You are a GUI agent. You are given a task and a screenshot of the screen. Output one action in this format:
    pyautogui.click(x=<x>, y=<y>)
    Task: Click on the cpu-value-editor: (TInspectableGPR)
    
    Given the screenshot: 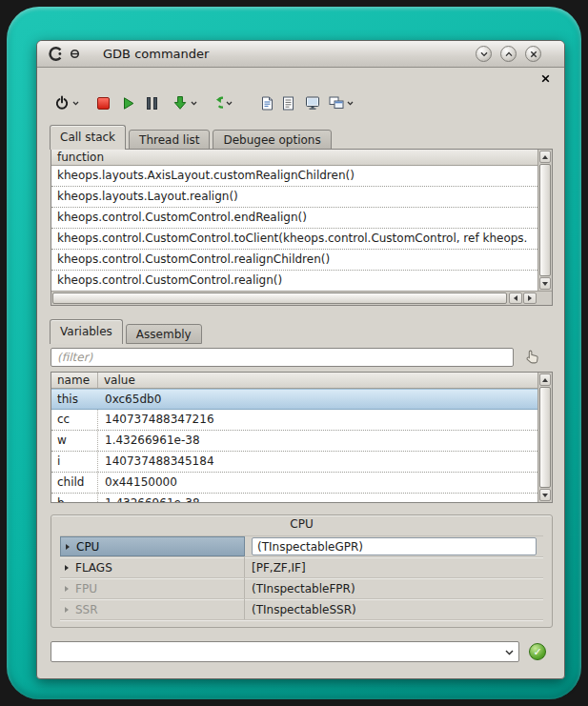 What is the action you would take?
    pyautogui.click(x=395, y=547)
    